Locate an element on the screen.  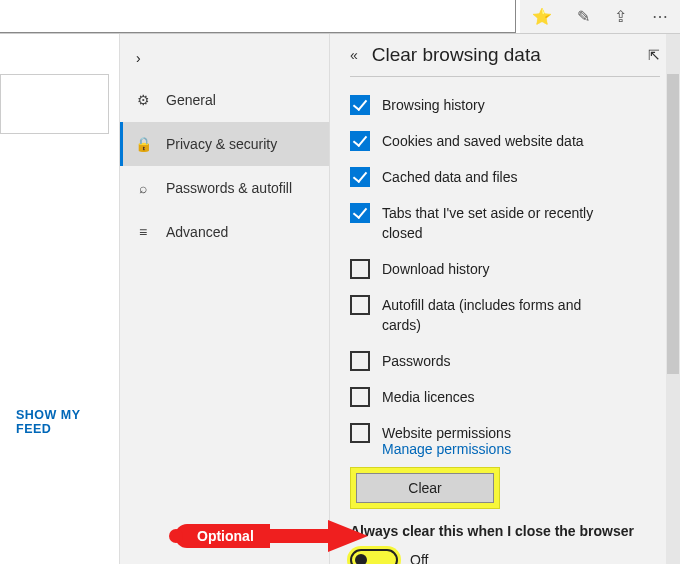
checkbox-label: Autofill data (includes forms and cards) is located at coordinates (502, 315).